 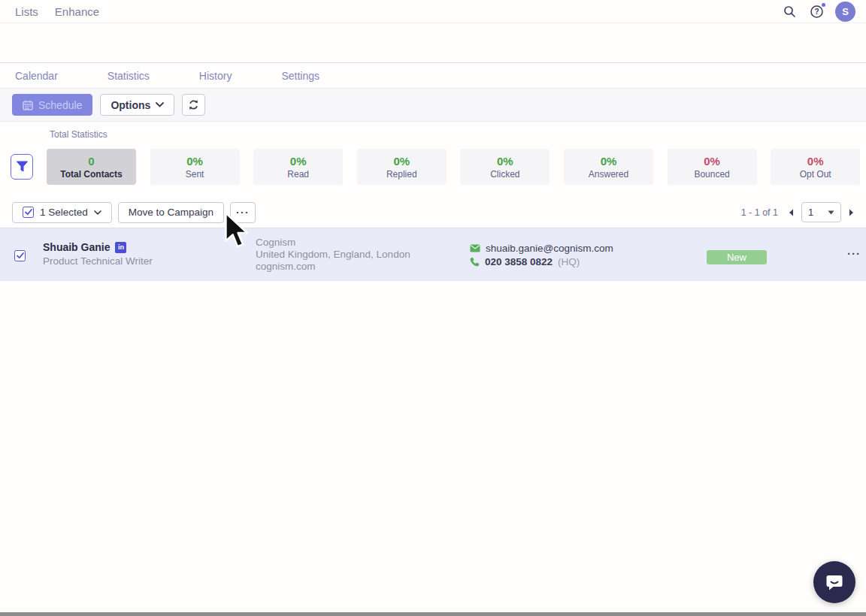 What do you see at coordinates (22, 167) in the screenshot?
I see `filter-button` at bounding box center [22, 167].